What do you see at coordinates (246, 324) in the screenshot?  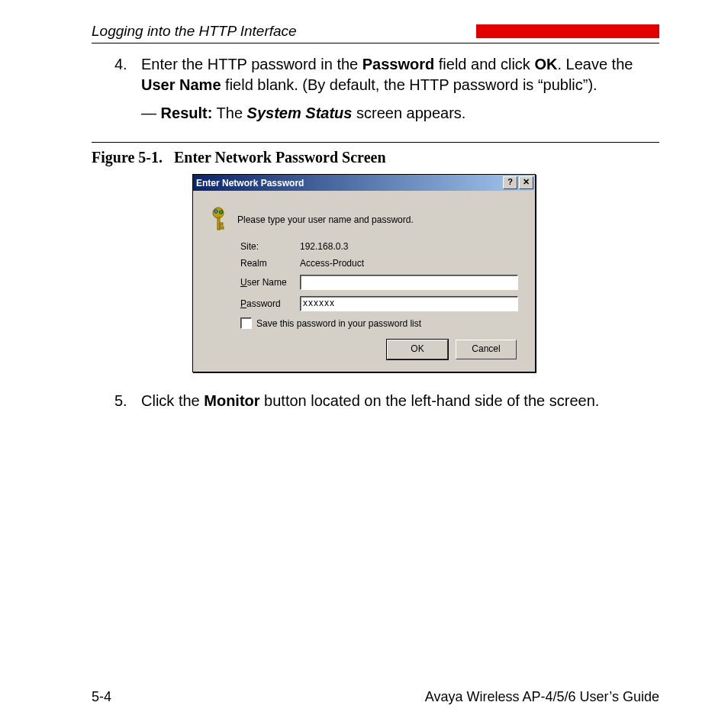 I see `save-password-checkbox` at bounding box center [246, 324].